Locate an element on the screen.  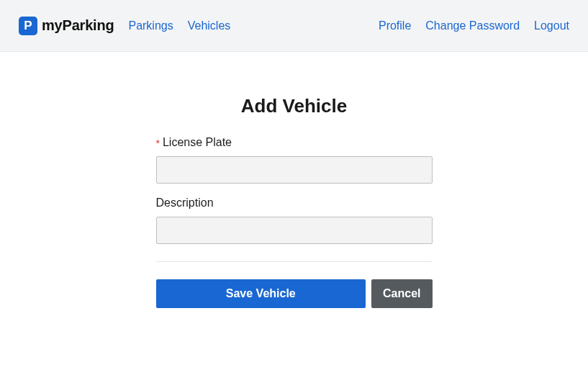
nav-vehicles: Vehicles is located at coordinates (209, 26).